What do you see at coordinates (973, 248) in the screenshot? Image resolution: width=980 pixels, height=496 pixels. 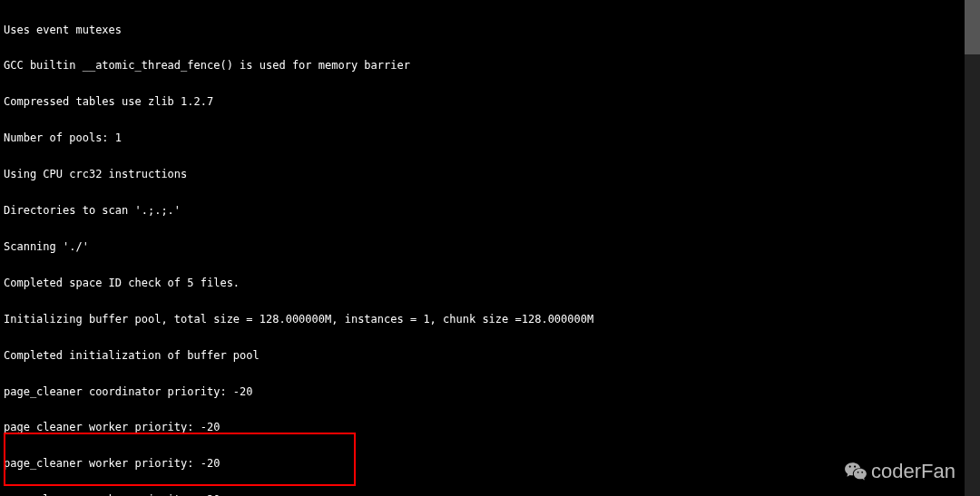 I see `vertical-scrollbar` at bounding box center [973, 248].